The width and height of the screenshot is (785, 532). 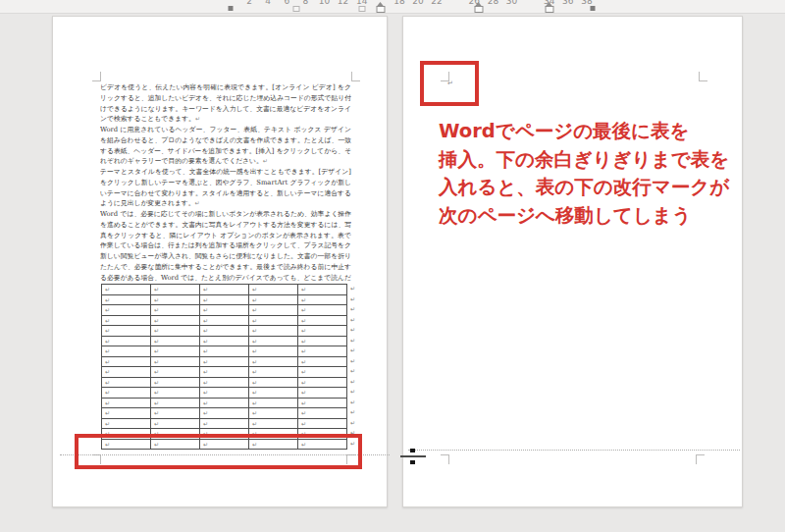 I want to click on paragraph: ビデオを使うと、伝えたい内容を明確に表現できます。[オンライン ビデオ] をクリ…, so click(x=226, y=104).